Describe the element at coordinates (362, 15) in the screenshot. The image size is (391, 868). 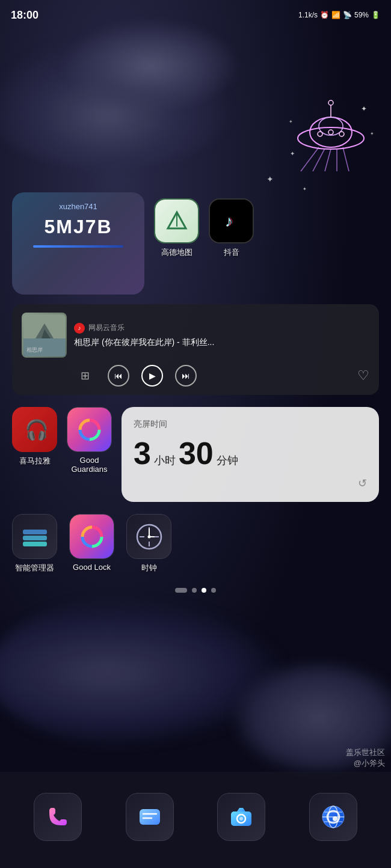
I see `battery-level: 59%` at that location.